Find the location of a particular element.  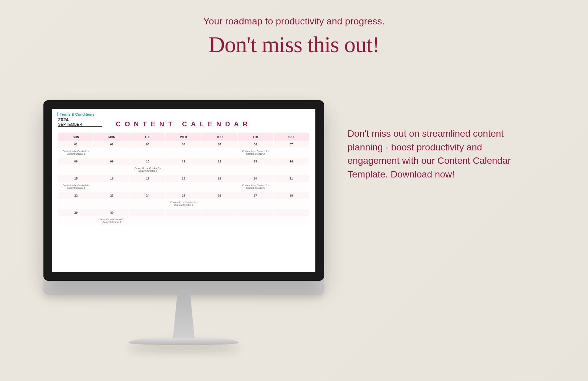

monitor-chin is located at coordinates (184, 287).